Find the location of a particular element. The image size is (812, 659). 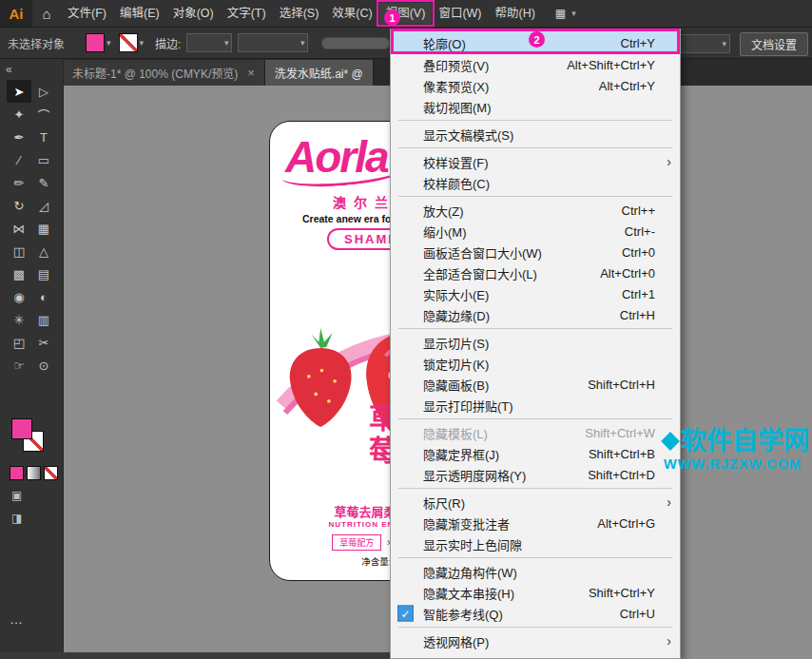

menu-item-32: ✓智能参考线(Q)Ctrl+U is located at coordinates (535, 613).